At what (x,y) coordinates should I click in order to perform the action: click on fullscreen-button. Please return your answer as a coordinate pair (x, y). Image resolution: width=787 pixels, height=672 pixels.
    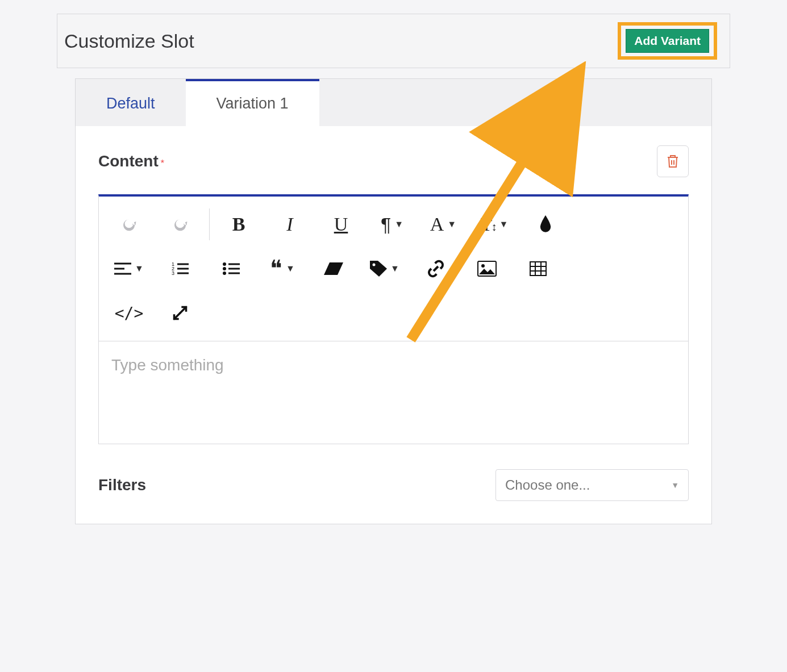
    Looking at the image, I should click on (180, 313).